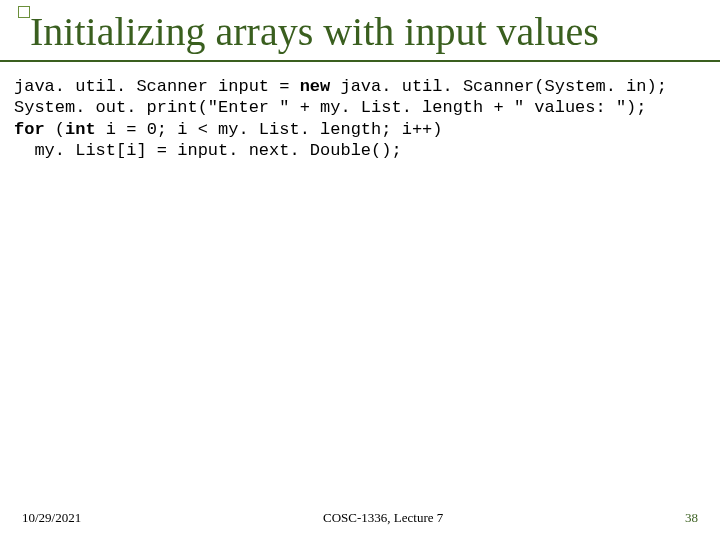  I want to click on code-kw-for: for, so click(30, 130).